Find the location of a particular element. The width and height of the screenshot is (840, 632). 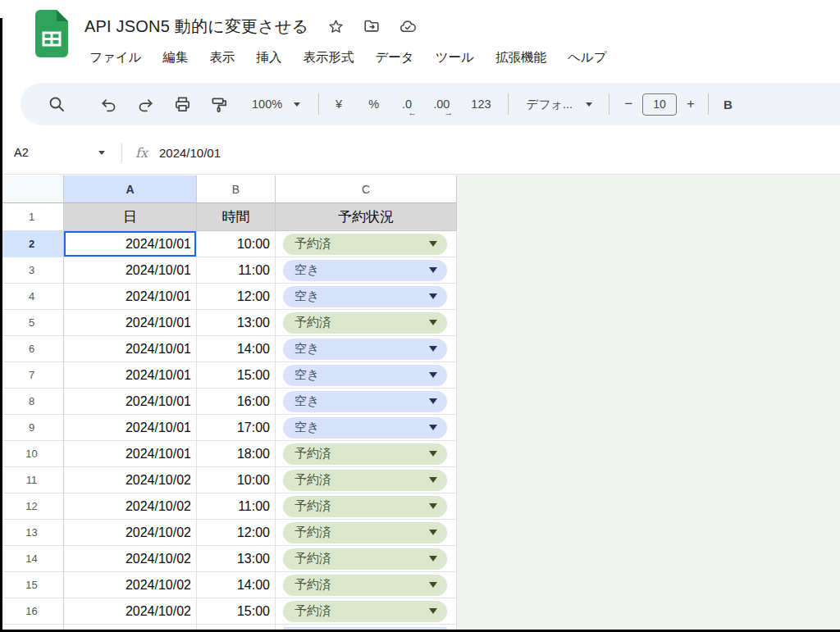

sheets-logo-icon is located at coordinates (52, 34).